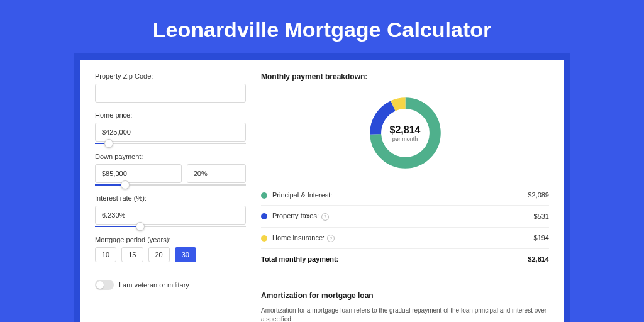  Describe the element at coordinates (298, 238) in the screenshot. I see `breakdown-label: Home insurance:` at that location.